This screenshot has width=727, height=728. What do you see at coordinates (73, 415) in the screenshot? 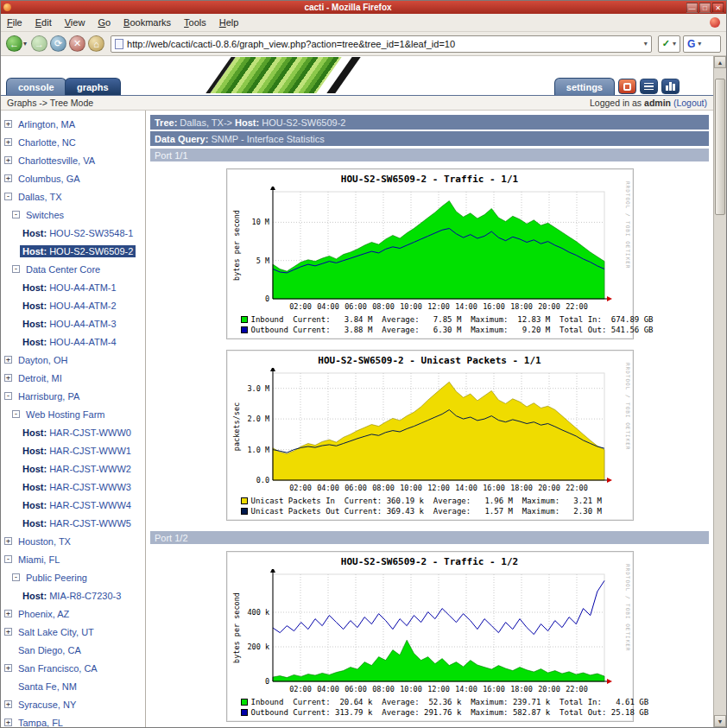
I see `tree-branch-item: -Web Hosting Farm` at bounding box center [73, 415].